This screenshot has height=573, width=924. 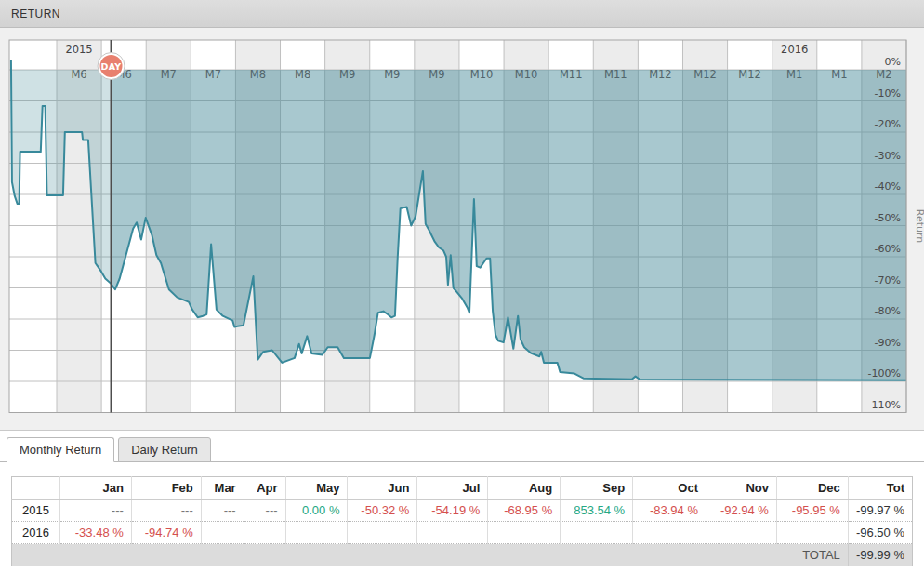 I want to click on year-label: 2016, so click(x=794, y=49).